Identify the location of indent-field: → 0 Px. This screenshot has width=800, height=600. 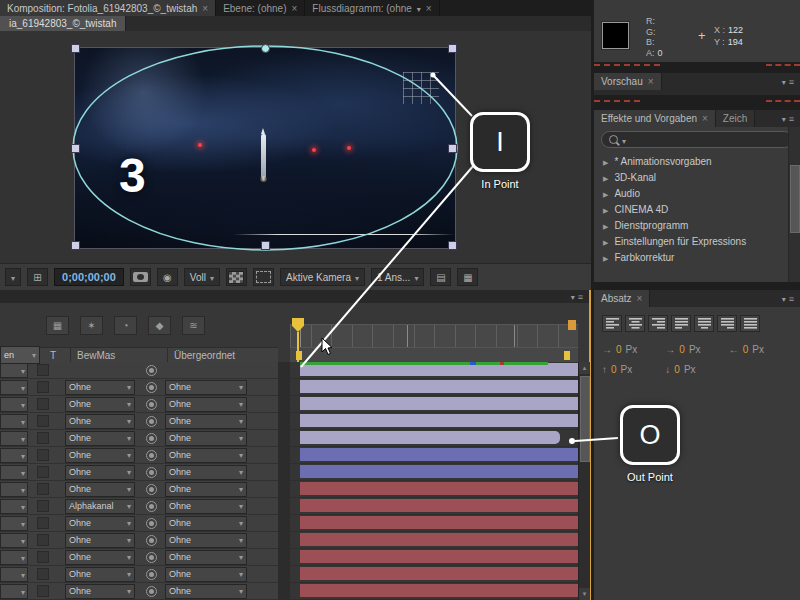
(696, 350).